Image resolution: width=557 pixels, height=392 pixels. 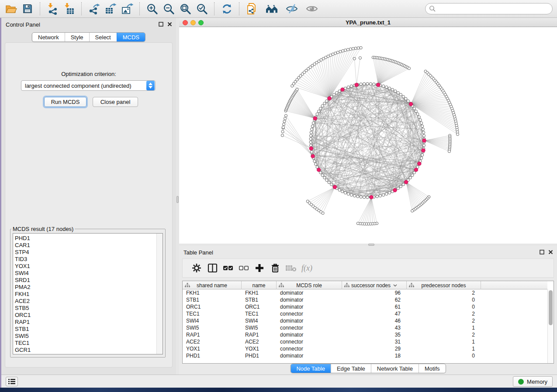 I want to click on show-columns-button, so click(x=212, y=268).